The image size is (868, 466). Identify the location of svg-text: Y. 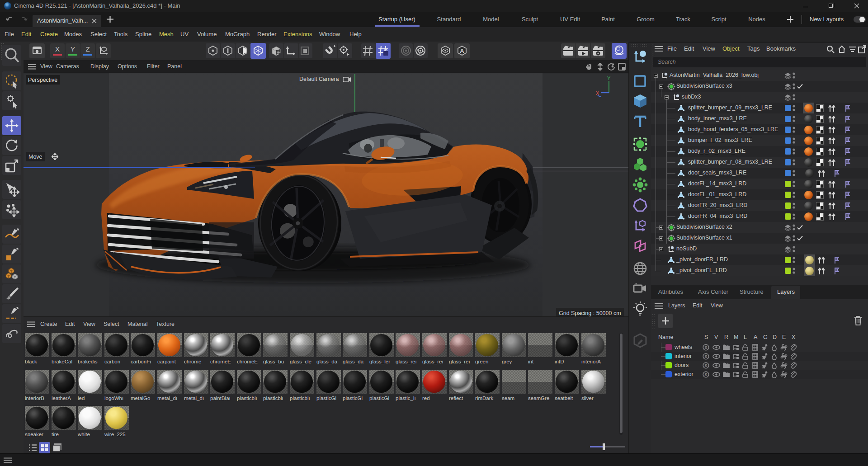
(609, 78).